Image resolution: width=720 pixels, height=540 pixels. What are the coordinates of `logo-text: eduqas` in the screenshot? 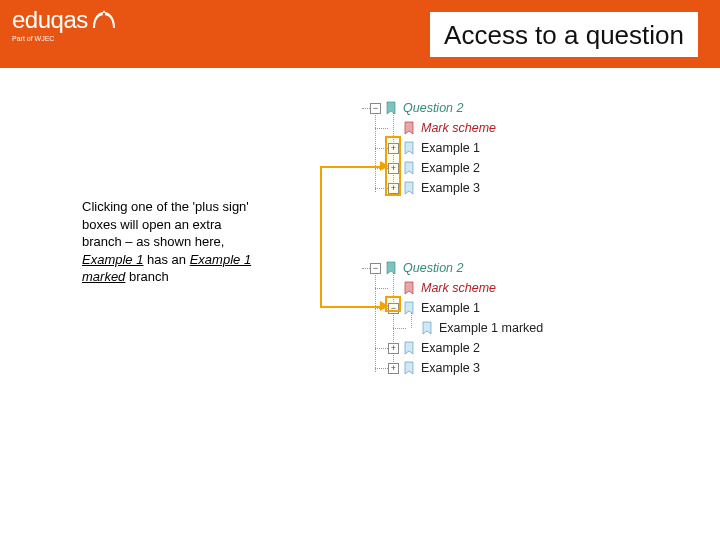 It's located at (50, 20).